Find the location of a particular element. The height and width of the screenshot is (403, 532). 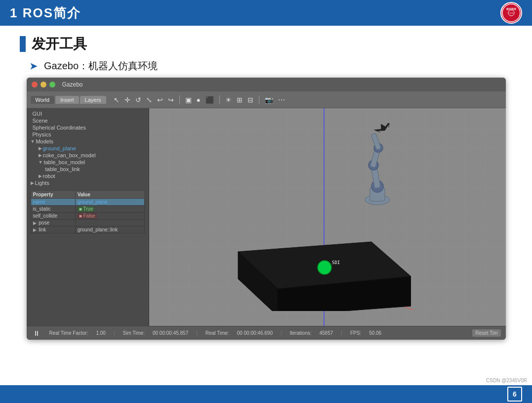

prop-header-property: Property is located at coordinates (53, 195).